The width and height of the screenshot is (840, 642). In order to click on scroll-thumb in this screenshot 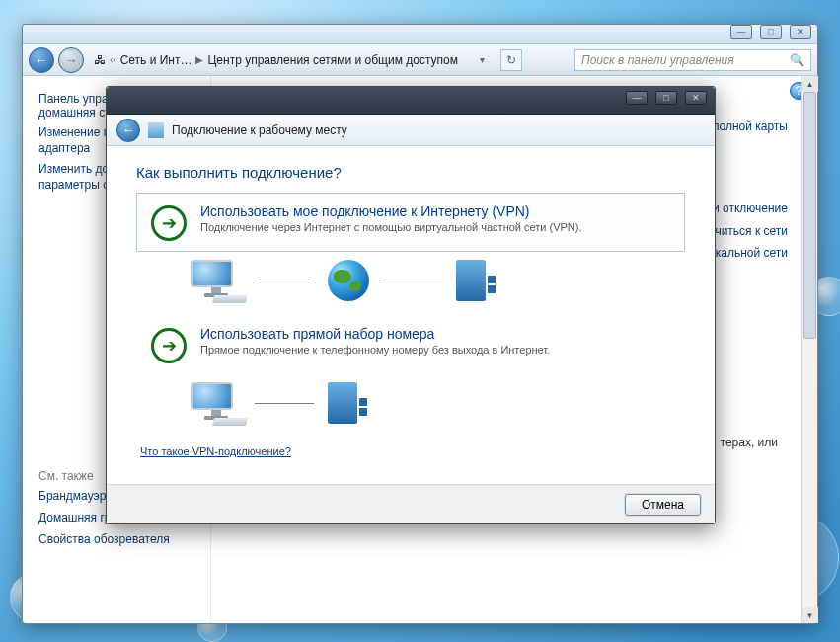, I will do `click(809, 215)`.